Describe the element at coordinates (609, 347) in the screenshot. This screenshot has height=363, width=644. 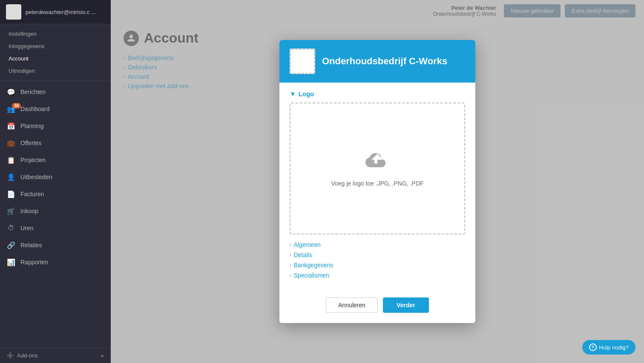
I see `help-button: ? Hulp nodig?` at that location.